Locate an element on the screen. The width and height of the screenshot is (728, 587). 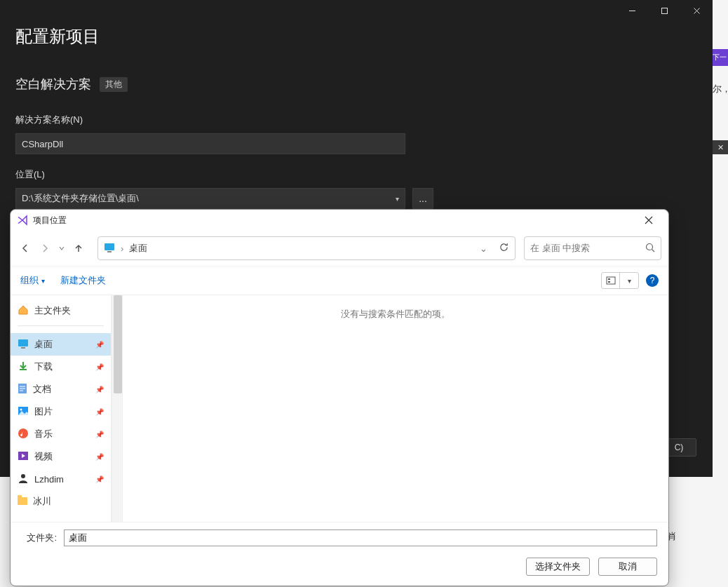
address-dropdown-icon: ⌄ is located at coordinates (484, 248).